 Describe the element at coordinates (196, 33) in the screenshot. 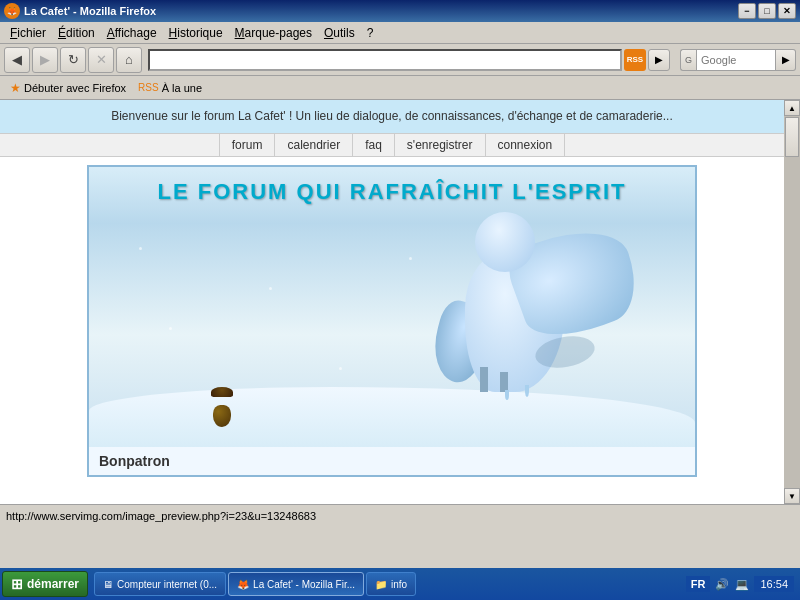

I see `menu-historique: Historique` at that location.